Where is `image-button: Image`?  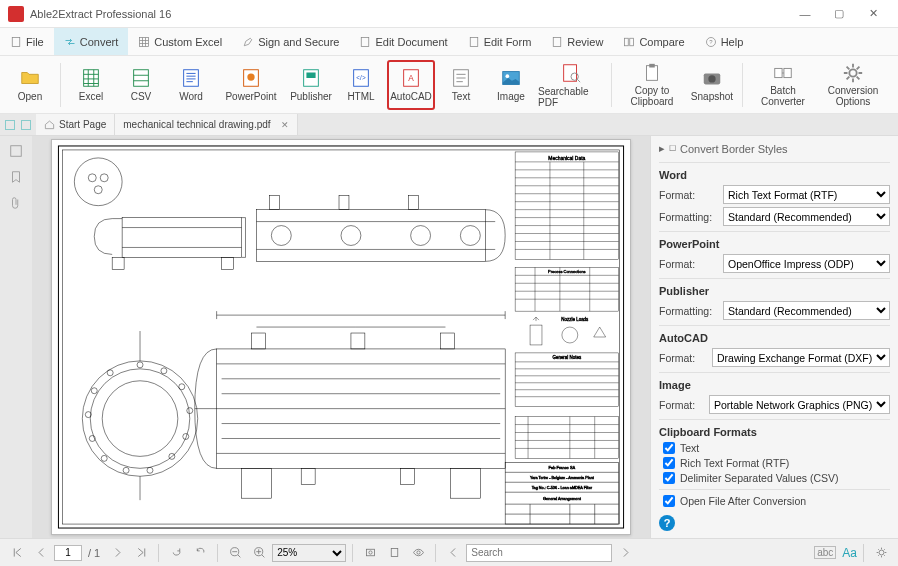 image-button: Image is located at coordinates (511, 85).